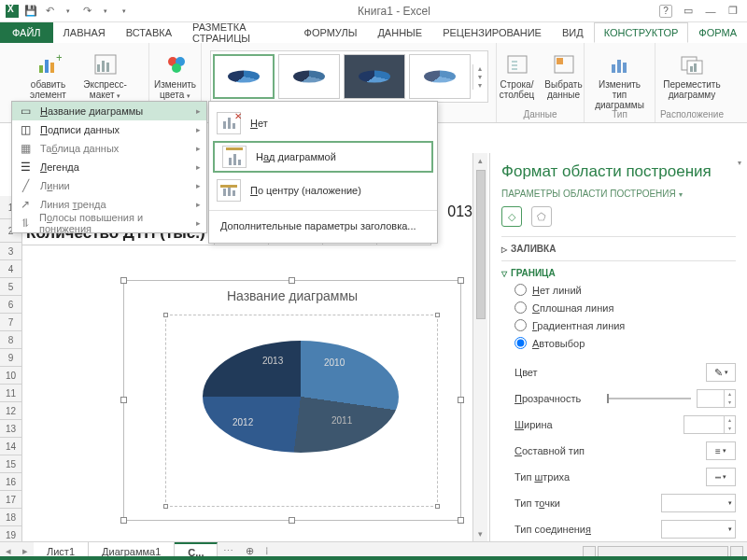  I want to click on effects-tab-icon: ⬠, so click(542, 217).